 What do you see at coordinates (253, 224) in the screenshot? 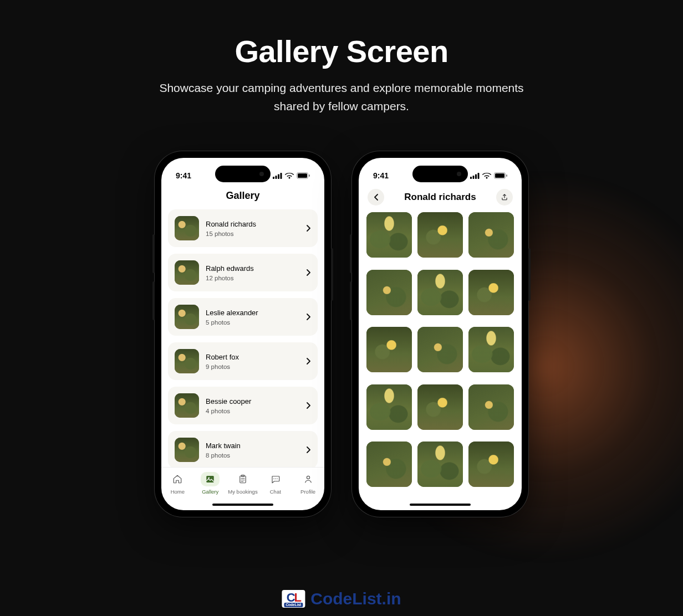
I see `user-name: Ronald richards` at bounding box center [253, 224].